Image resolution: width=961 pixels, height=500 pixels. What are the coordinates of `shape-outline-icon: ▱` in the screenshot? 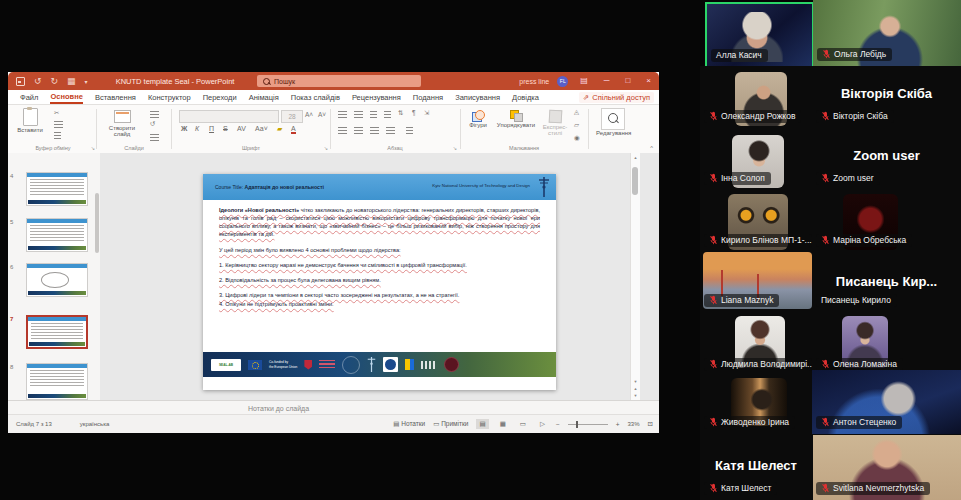 It's located at (576, 125).